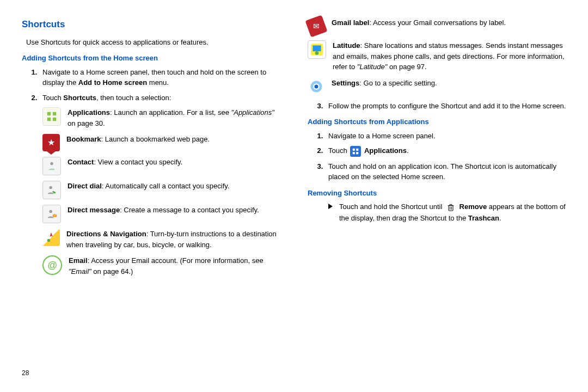 This screenshot has height=392, width=588. What do you see at coordinates (154, 42) in the screenshot?
I see `intro-text: Use Shortcuts for quick access to applic…` at bounding box center [154, 42].